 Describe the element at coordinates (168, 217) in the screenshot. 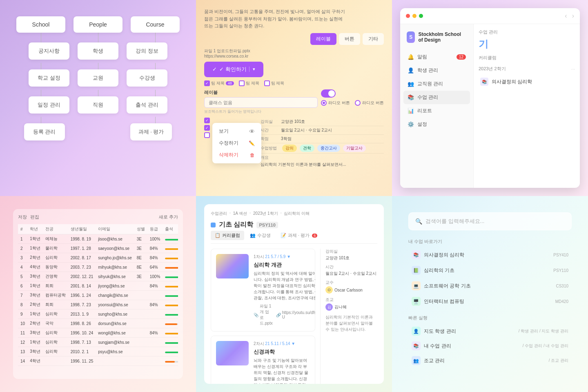

I see `toolbar-add: 새로 추가` at that location.